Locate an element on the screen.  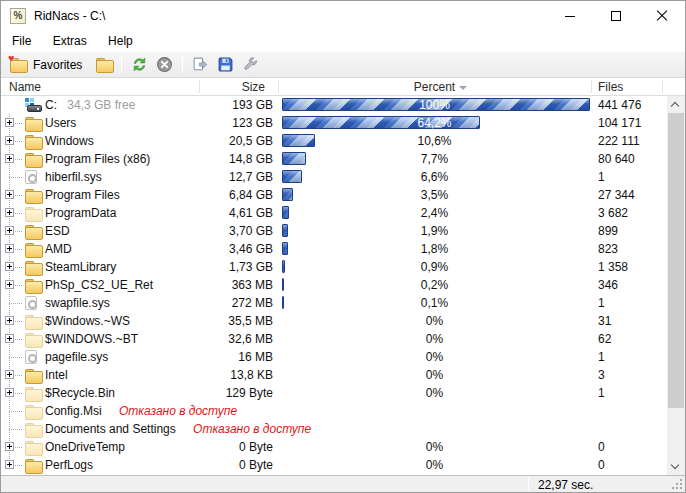
chevron-up-icon is located at coordinates (675, 106).